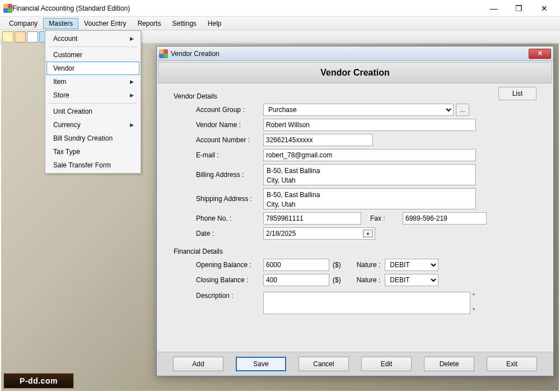  What do you see at coordinates (368, 280) in the screenshot?
I see `label-closing-nature: Nature :` at bounding box center [368, 280].